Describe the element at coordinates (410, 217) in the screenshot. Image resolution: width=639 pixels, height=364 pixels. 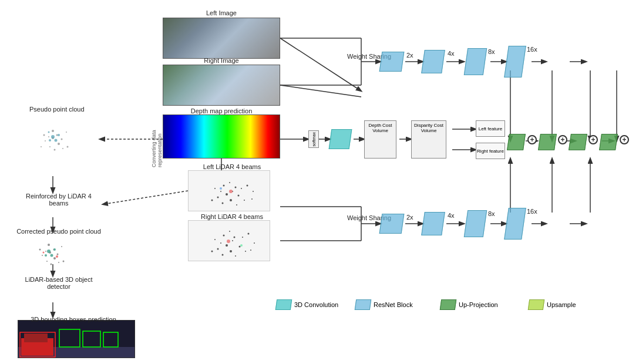
I see `scale-2x-bottom: 2x` at that location.